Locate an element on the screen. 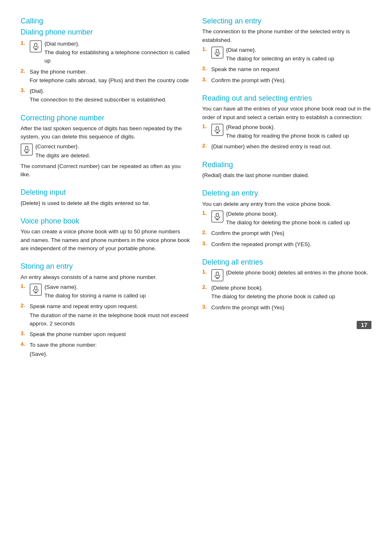 This screenshot has width=392, height=539. calling-step-1: 1. {Dial number}. The dialog for establi… is located at coordinates (105, 53).